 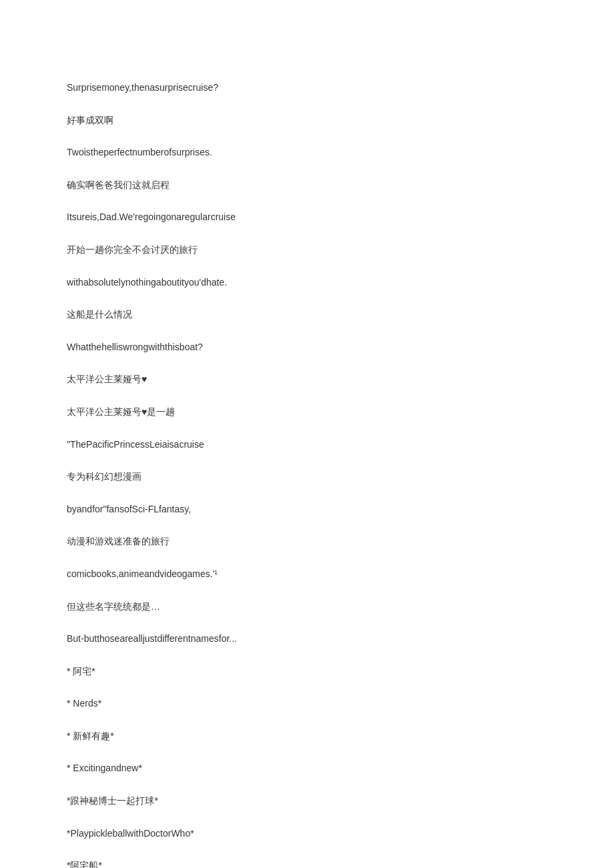 What do you see at coordinates (307, 574) in the screenshot?
I see `content-line-16: comicbooks,animeandvideogames.'¹` at bounding box center [307, 574].